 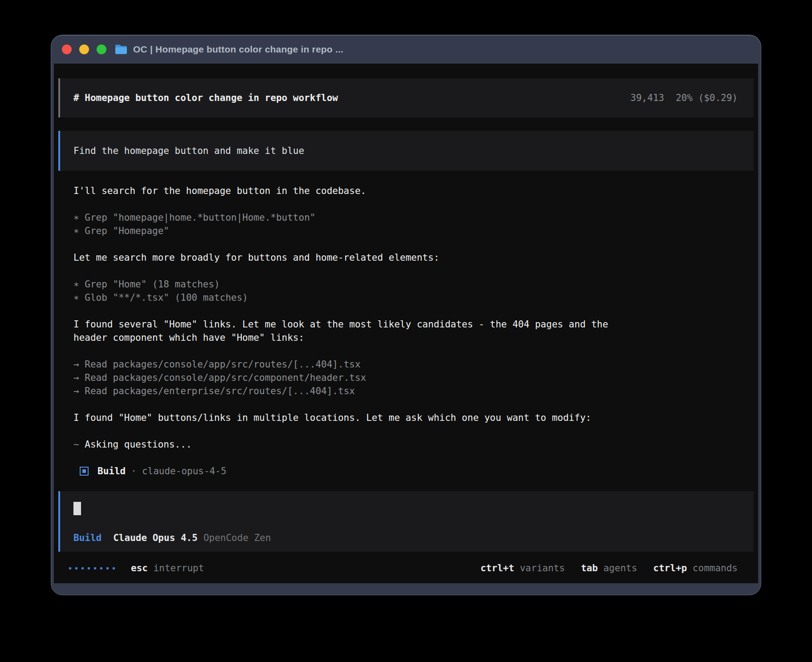 I want to click on tool-call-glob: ∗ Glob "**/*.tsx" (100 matches), so click(x=414, y=298).